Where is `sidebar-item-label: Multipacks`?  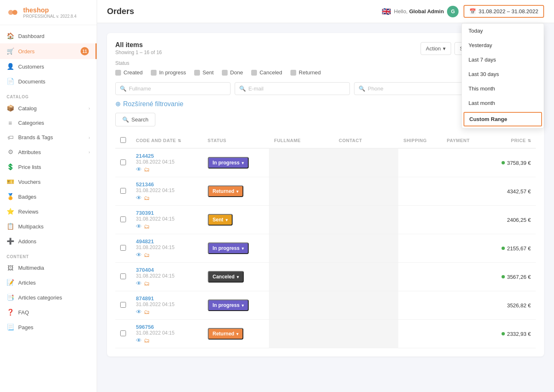 sidebar-item-label: Multipacks is located at coordinates (31, 226).